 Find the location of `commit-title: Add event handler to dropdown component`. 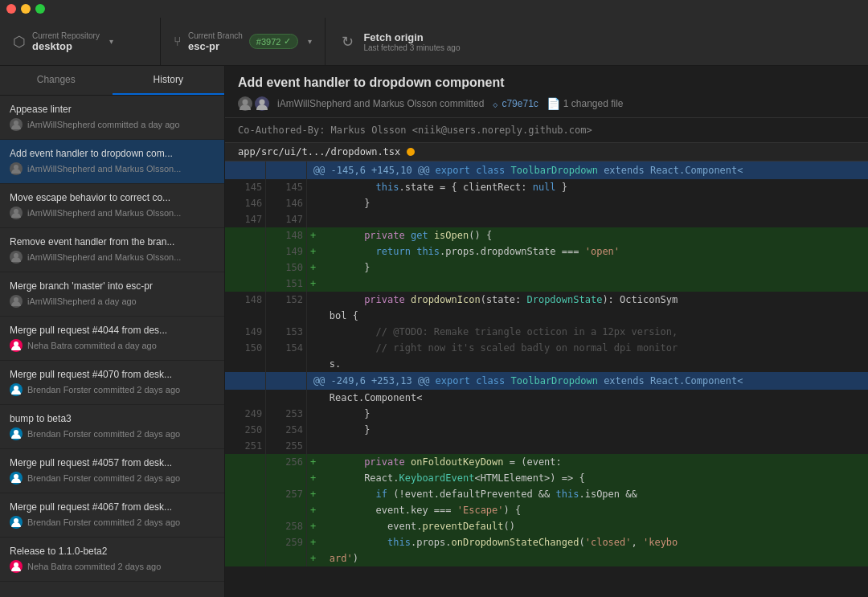

commit-title: Add event handler to dropdown component is located at coordinates (547, 83).